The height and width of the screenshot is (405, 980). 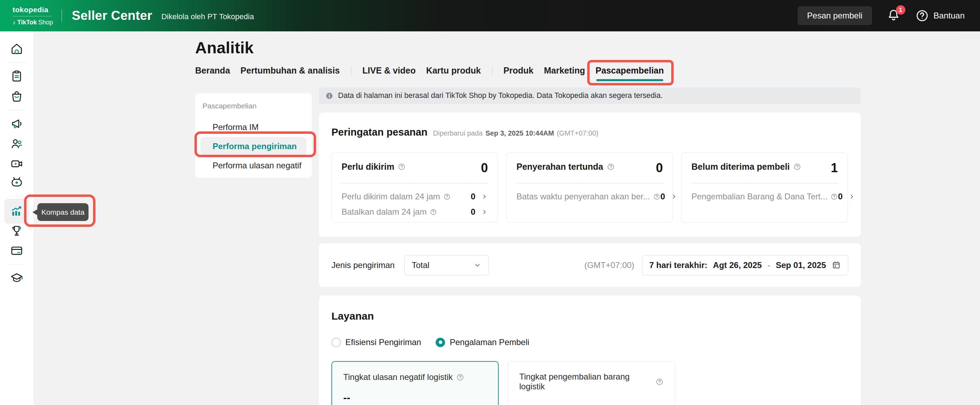 What do you see at coordinates (746, 167) in the screenshot?
I see `alert-card-title: Belum diterima pembeli` at bounding box center [746, 167].